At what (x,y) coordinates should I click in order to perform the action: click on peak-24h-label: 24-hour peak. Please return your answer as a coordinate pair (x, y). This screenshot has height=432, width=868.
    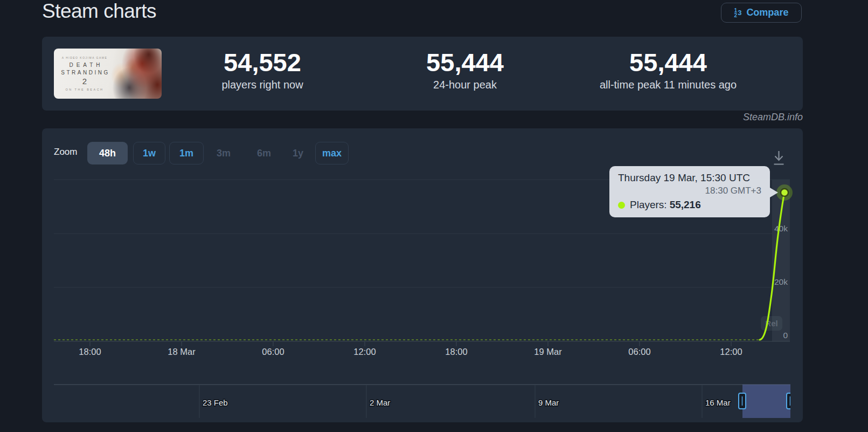
    Looking at the image, I should click on (465, 85).